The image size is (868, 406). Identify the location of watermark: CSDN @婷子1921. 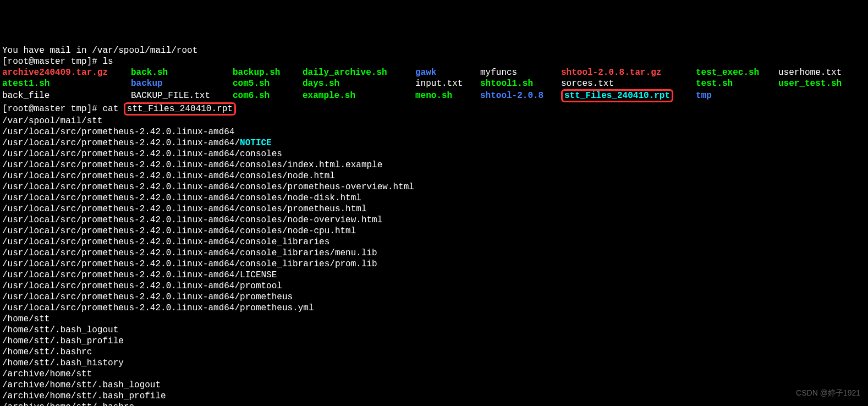
(828, 393).